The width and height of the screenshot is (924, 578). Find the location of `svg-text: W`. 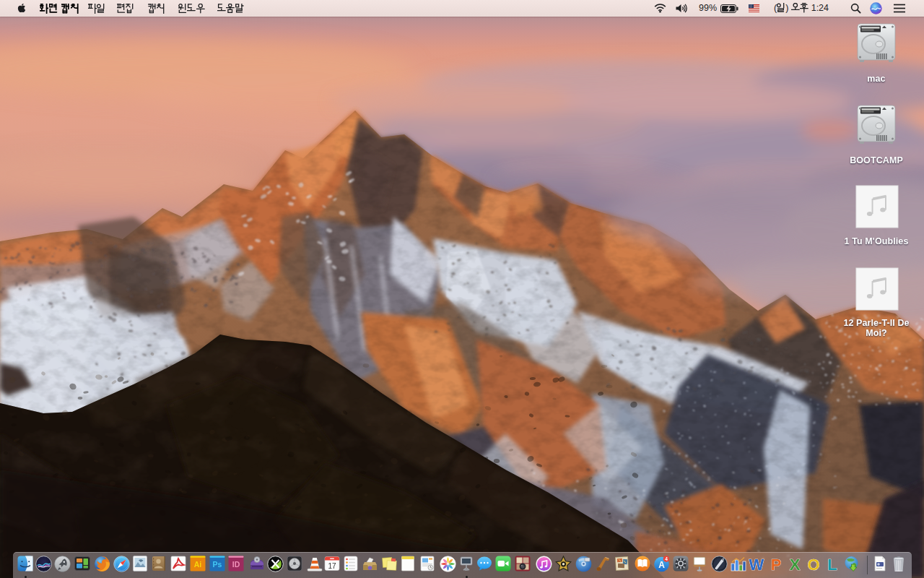

svg-text: W is located at coordinates (757, 564).